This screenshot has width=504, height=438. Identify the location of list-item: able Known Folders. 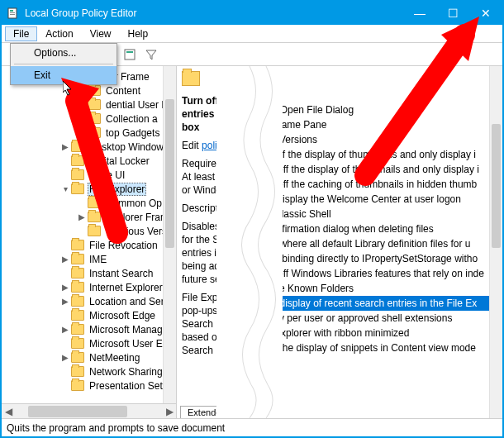
(383, 288).